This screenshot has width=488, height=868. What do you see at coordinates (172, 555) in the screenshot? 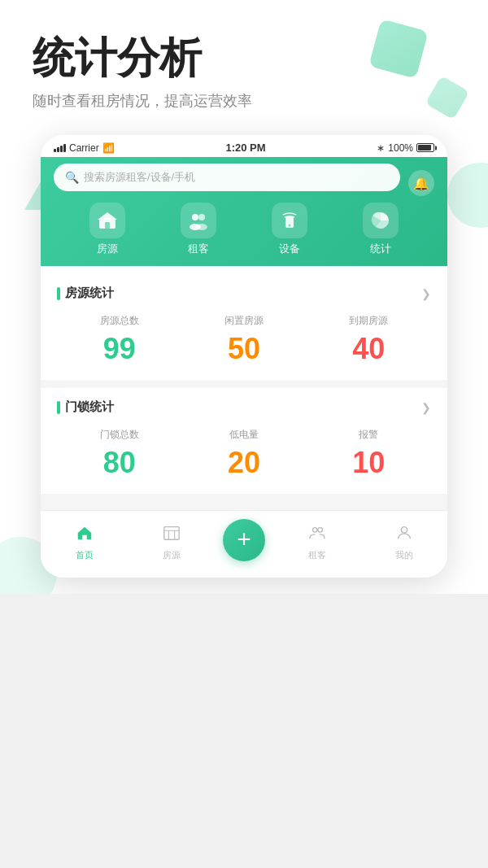
I see `property-label: 房源` at bounding box center [172, 555].